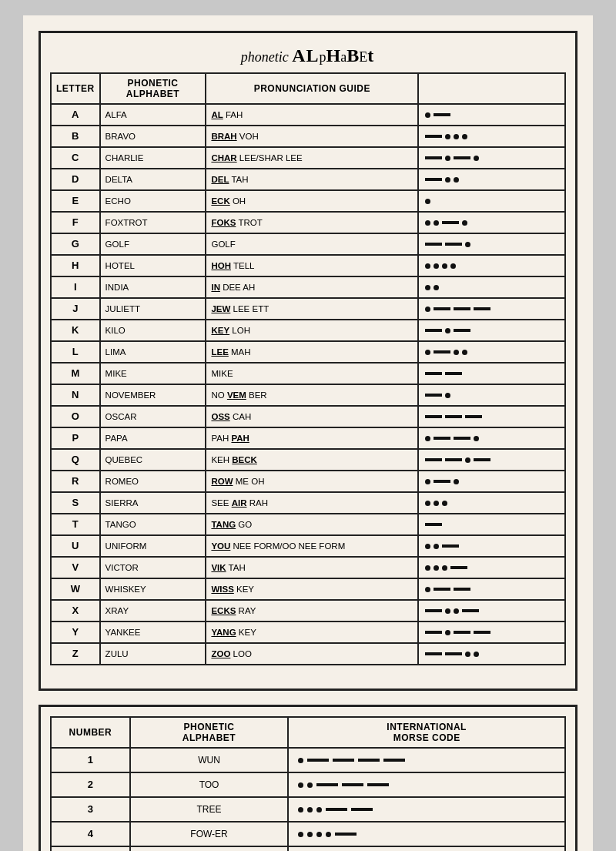 Image resolution: width=616 pixels, height=851 pixels. Describe the element at coordinates (153, 201) in the screenshot. I see `phonetic-cell: ECHO` at that location.